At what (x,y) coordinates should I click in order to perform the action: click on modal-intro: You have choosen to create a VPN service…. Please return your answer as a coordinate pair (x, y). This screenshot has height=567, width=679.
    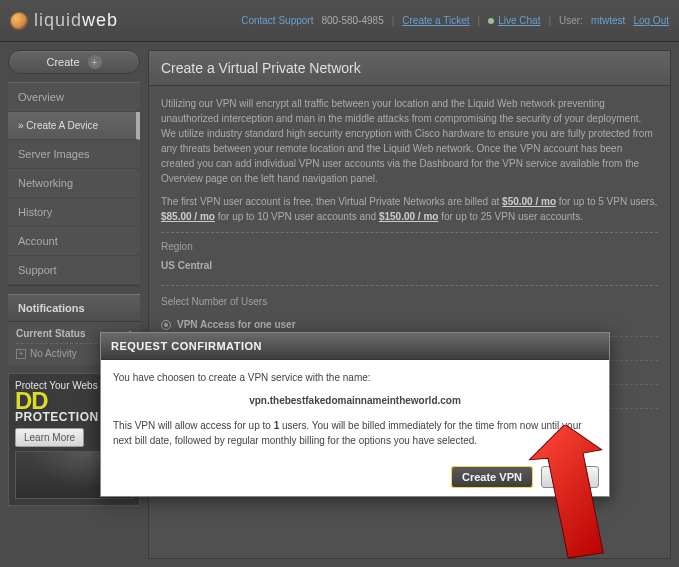
    Looking at the image, I should click on (355, 378).